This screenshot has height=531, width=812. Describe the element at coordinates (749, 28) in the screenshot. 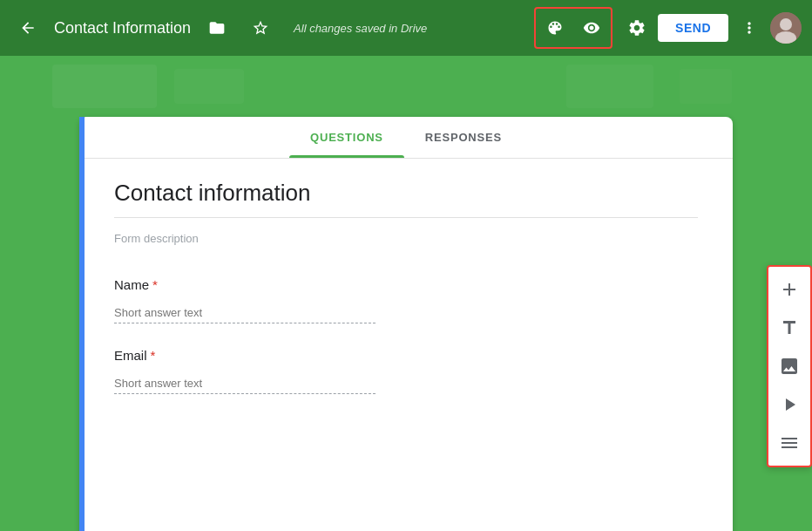

I see `more-button` at that location.